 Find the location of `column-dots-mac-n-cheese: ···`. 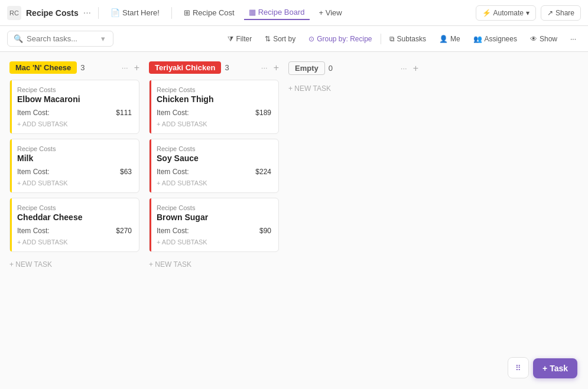

column-dots-mac-n-cheese: ··· is located at coordinates (125, 67).